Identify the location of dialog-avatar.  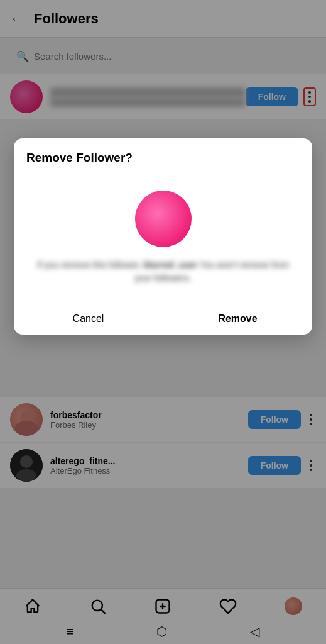
(163, 219).